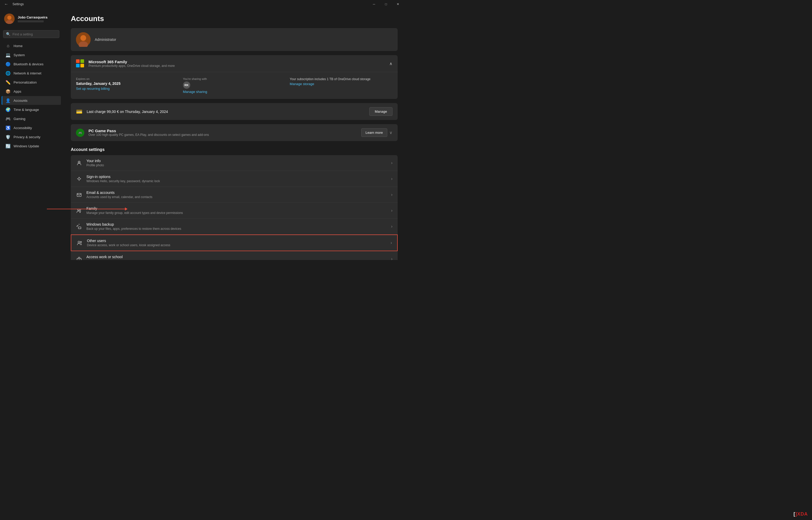 This screenshot has width=812, height=520. Describe the element at coordinates (118, 179) in the screenshot. I see `row-left-sign-in: Sign-in options Windows Hello, security …` at that location.